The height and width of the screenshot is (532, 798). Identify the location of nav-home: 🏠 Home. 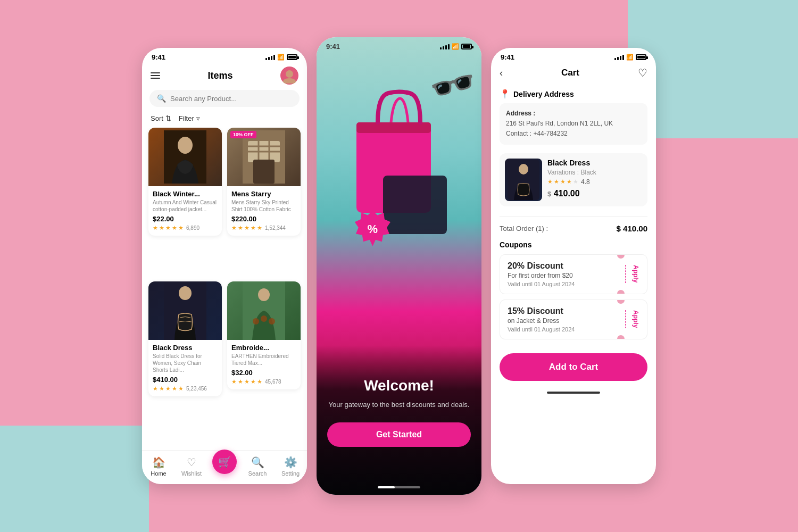
(159, 466).